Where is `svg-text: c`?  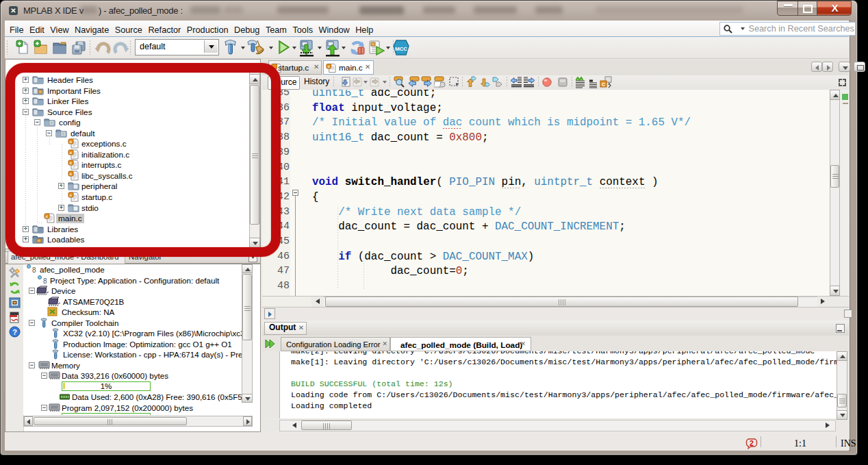 svg-text: c is located at coordinates (329, 66).